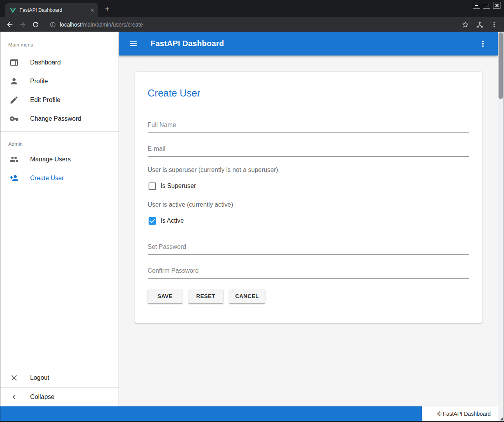 Image resolution: width=504 pixels, height=422 pixels. I want to click on page-title: Create User, so click(308, 93).